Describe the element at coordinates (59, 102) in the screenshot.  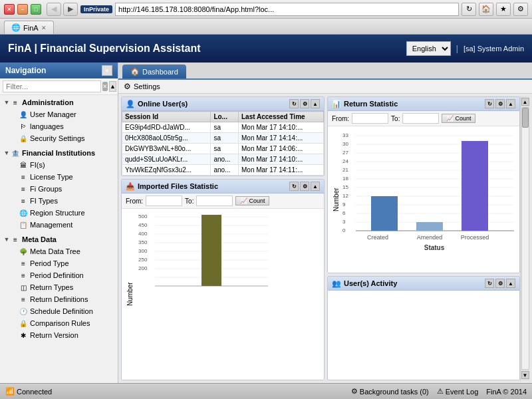
I see `tree-section-administration-header: ▼ ≡ Administration` at that location.